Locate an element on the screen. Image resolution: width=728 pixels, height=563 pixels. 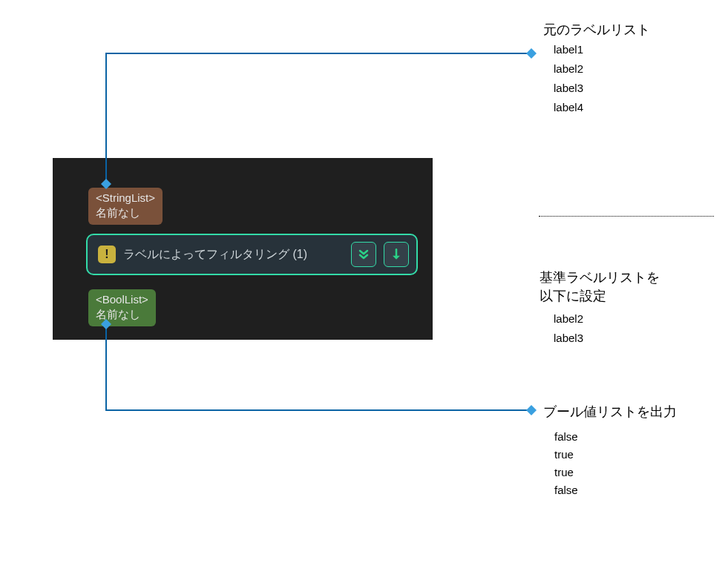
output-title: ブール値リストを出力 is located at coordinates (610, 412).